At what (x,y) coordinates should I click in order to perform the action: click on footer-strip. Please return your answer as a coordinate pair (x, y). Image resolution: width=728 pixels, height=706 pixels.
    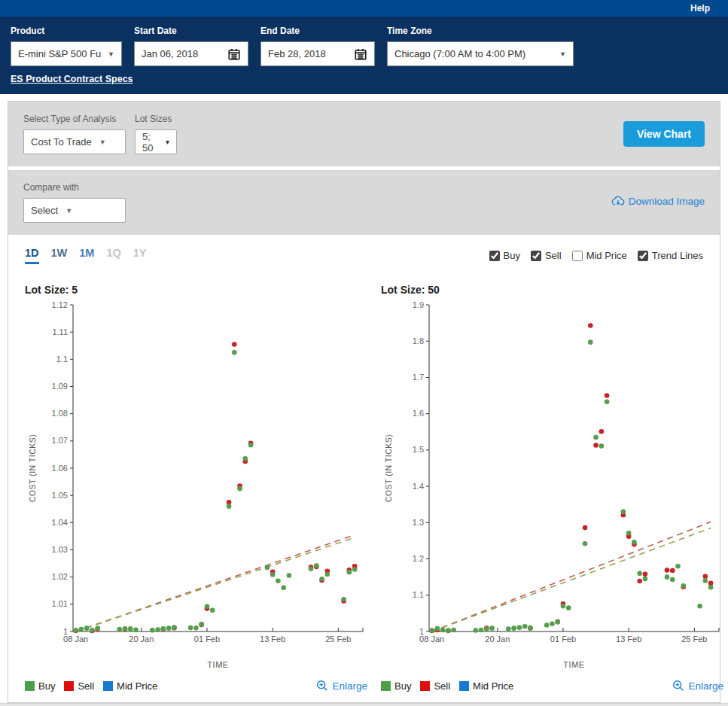
    Looking at the image, I should click on (364, 704).